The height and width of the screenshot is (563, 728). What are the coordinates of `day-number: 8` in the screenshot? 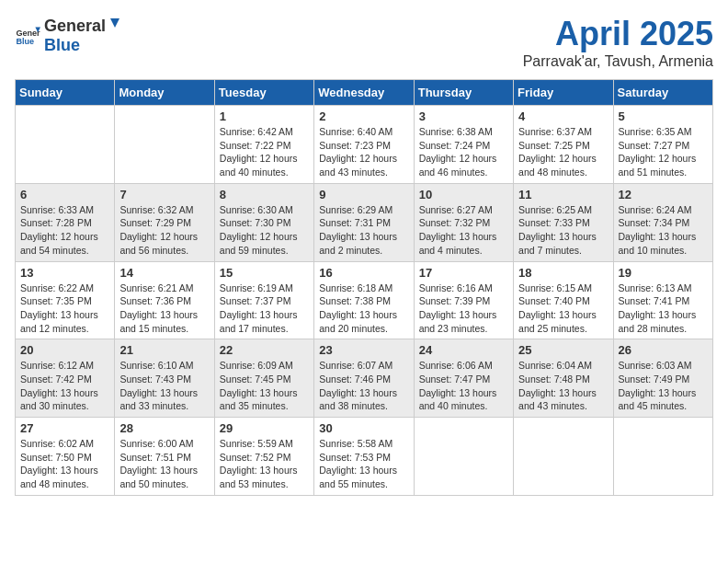 It's located at (265, 195).